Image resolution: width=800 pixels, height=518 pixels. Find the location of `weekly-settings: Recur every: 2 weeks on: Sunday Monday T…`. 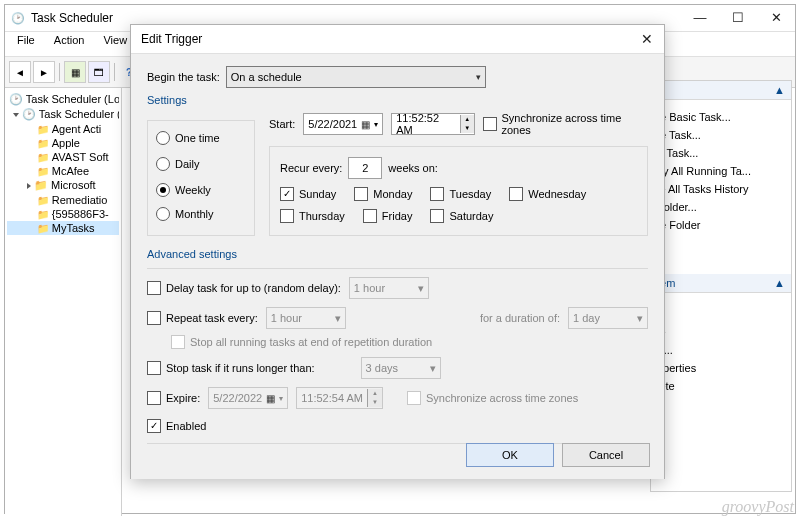

weekly-settings: Recur every: 2 weeks on: Sunday Monday T… is located at coordinates (458, 191).